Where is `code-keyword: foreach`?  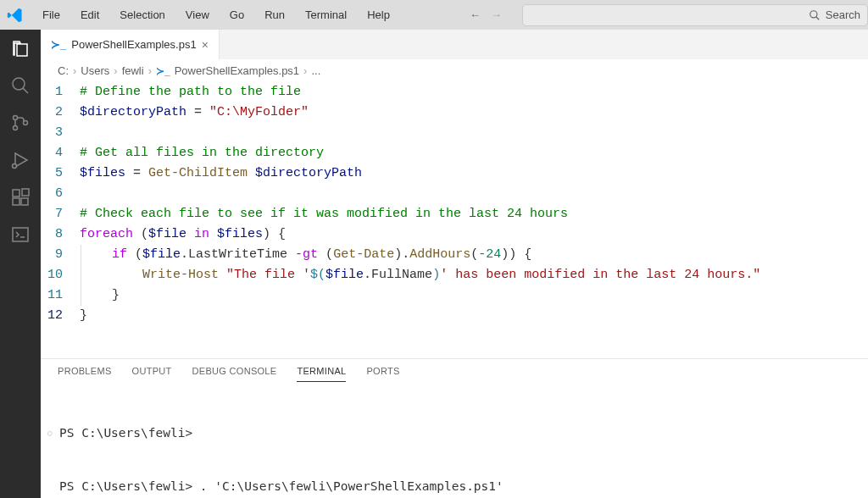 code-keyword: foreach is located at coordinates (107, 234).